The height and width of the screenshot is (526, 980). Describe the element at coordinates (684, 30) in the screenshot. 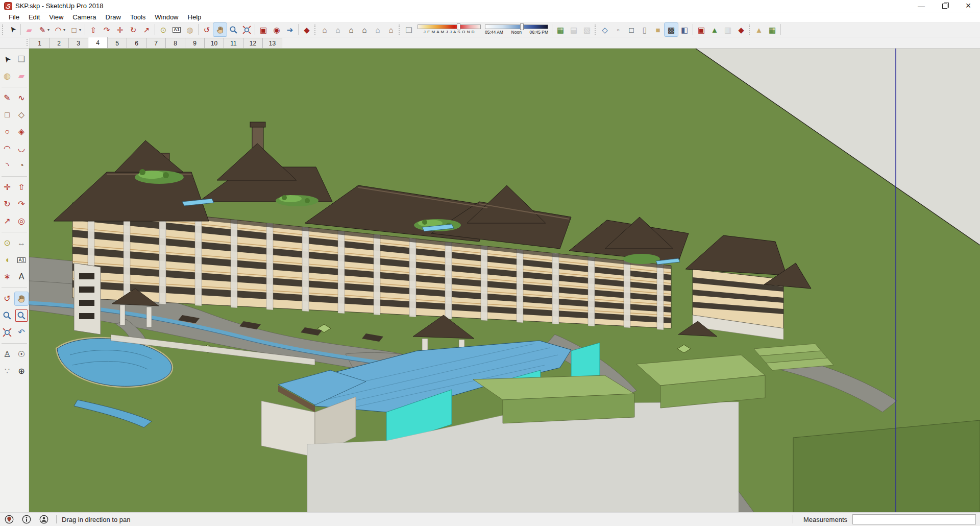

I see `style-monochrome-button: ◧` at that location.